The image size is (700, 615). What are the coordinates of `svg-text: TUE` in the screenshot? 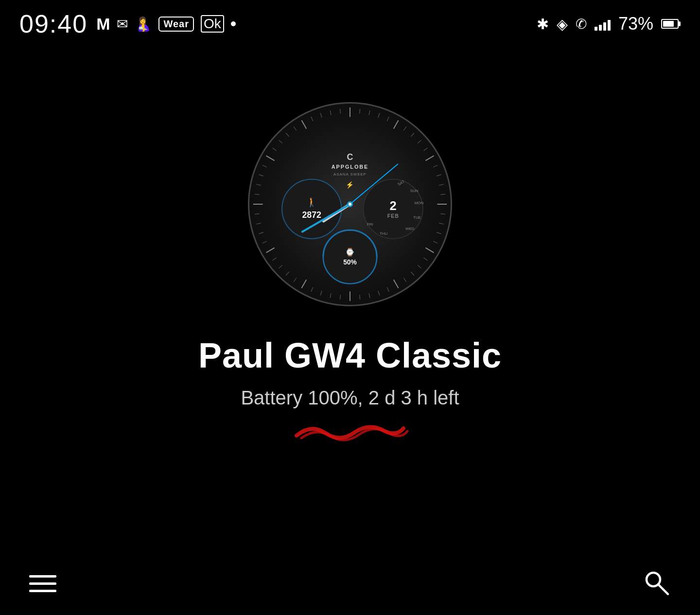 It's located at (417, 218).